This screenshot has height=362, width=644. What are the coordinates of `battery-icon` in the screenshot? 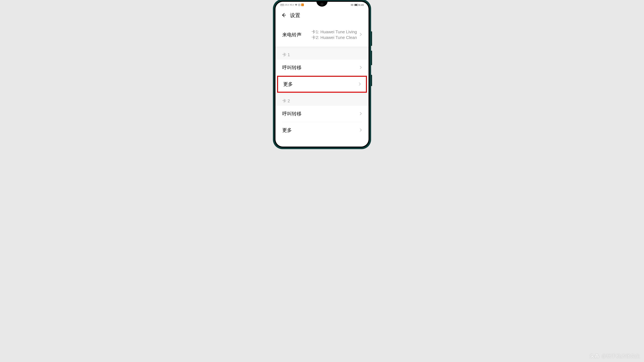 It's located at (356, 5).